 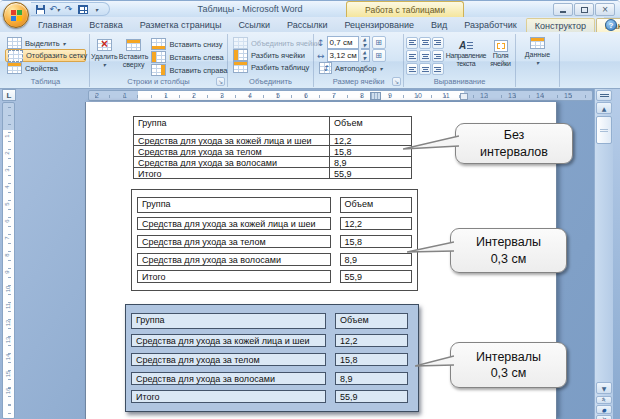 What do you see at coordinates (54, 9) in the screenshot?
I see `undo-button: ↶` at bounding box center [54, 9].